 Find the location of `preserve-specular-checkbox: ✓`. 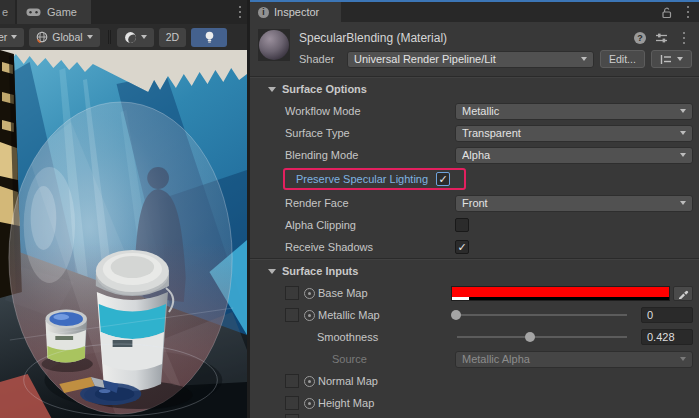

preserve-specular-checkbox: ✓ is located at coordinates (443, 179).